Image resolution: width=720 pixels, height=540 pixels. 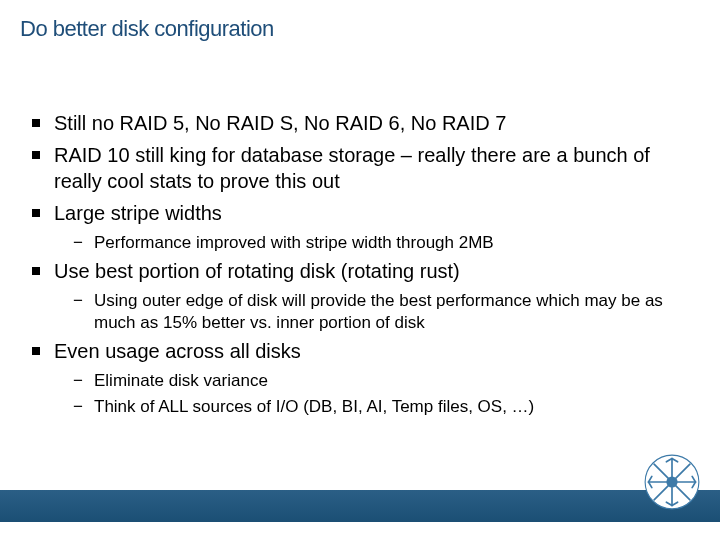 What do you see at coordinates (391, 312) in the screenshot?
I see `sub-bullet-text: Using outer edge of disk will provide th…` at bounding box center [391, 312].